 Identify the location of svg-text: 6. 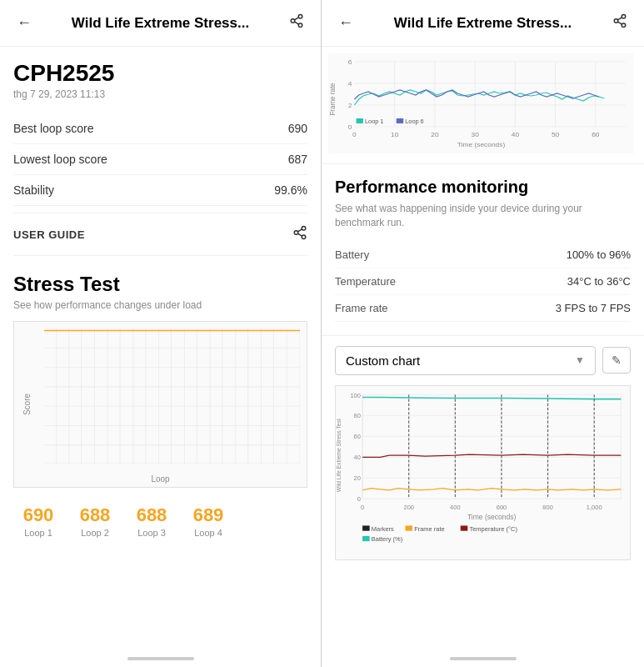
(350, 62).